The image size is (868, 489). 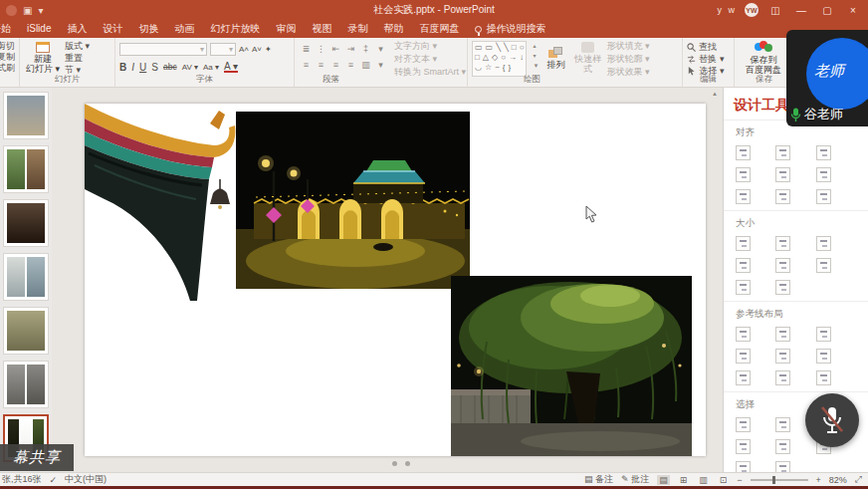 What do you see at coordinates (555, 58) in the screenshot?
I see `arrange-button: 排列` at bounding box center [555, 58].